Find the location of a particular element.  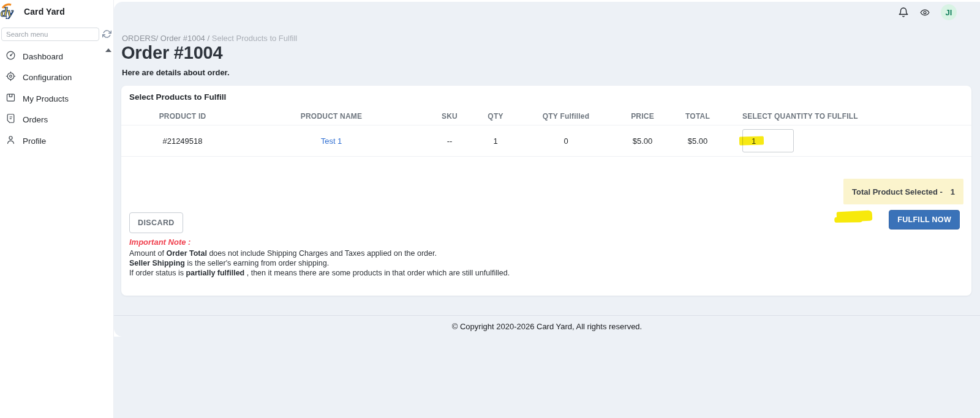

select-quantity-input is located at coordinates (768, 141).